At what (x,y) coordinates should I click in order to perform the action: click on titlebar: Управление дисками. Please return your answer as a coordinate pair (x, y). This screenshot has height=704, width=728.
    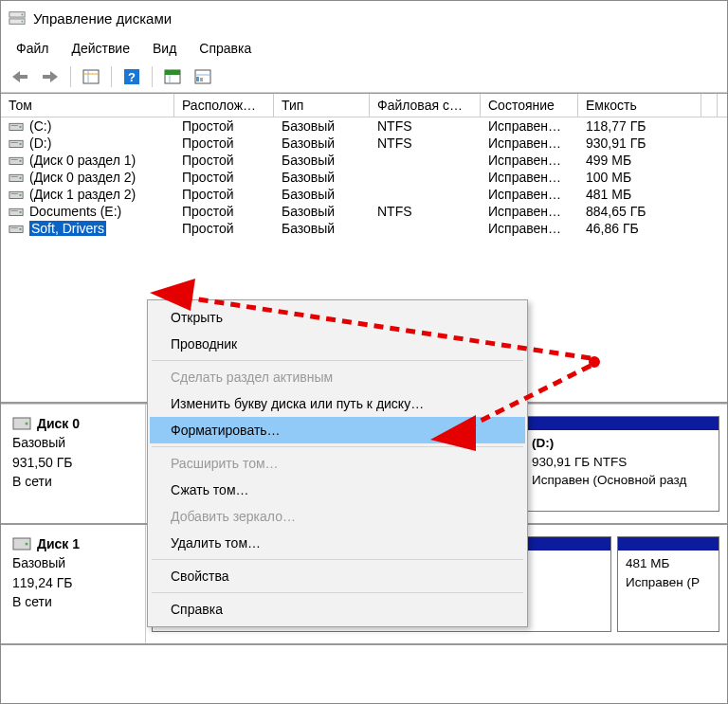
    Looking at the image, I should click on (364, 18).